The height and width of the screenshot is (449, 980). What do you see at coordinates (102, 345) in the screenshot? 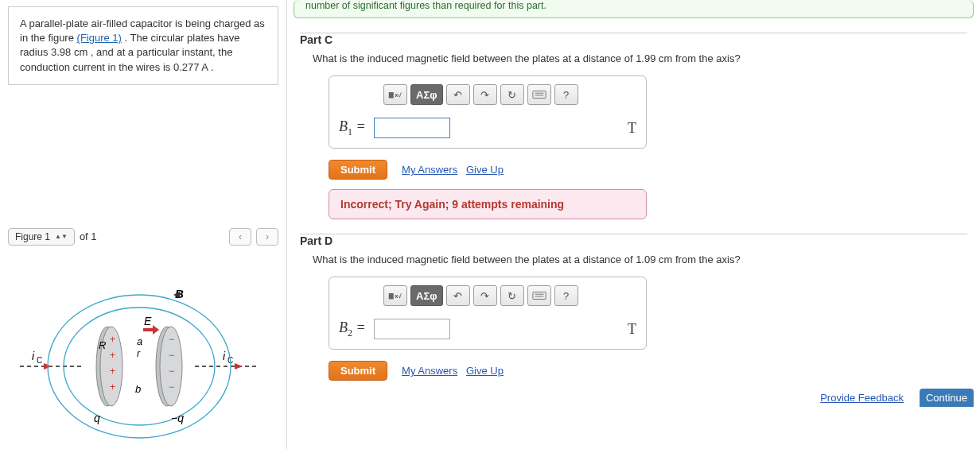
I see `svg-text: R` at bounding box center [102, 345].